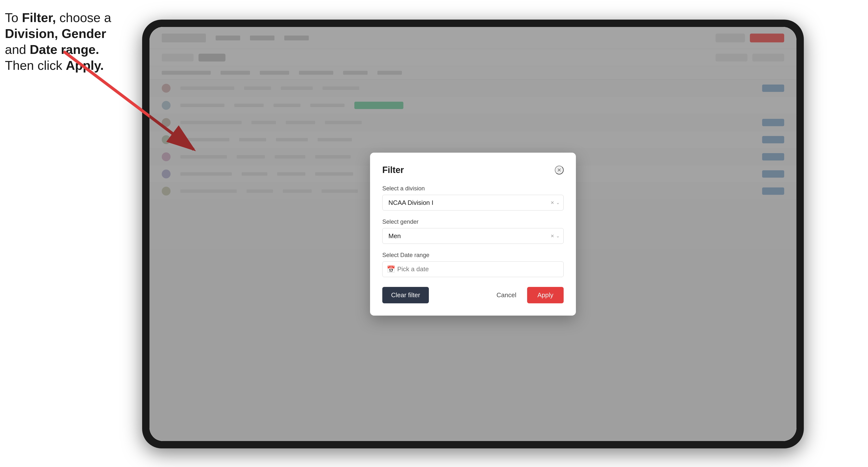  What do you see at coordinates (473, 269) in the screenshot?
I see `date-input` at bounding box center [473, 269].